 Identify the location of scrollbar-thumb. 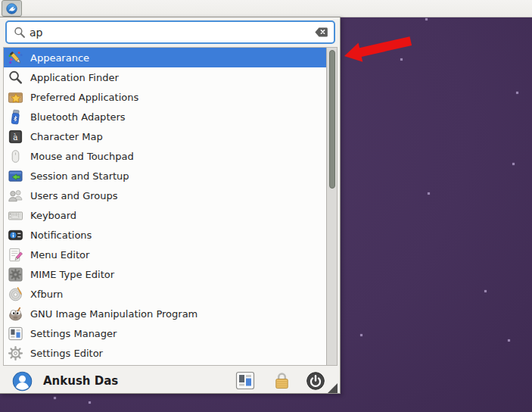
(332, 120).